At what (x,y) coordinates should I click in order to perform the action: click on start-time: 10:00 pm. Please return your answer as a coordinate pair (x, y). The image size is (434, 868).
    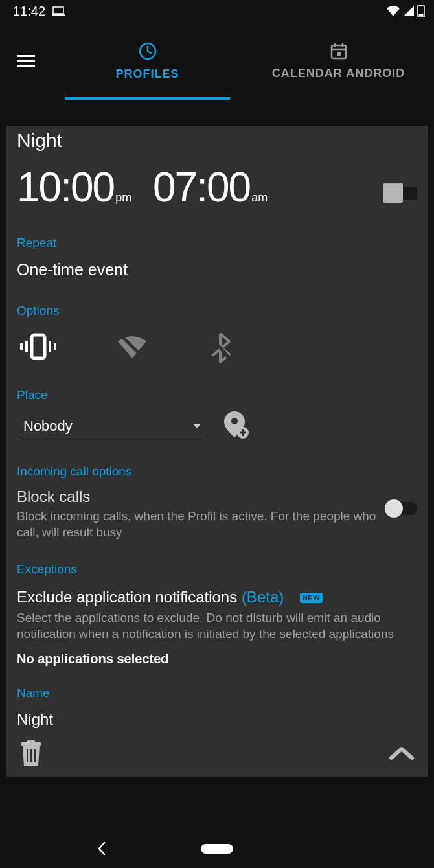
    Looking at the image, I should click on (85, 187).